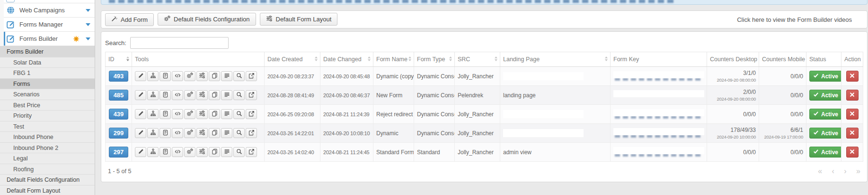  Describe the element at coordinates (47, 73) in the screenshot. I see `sidebar-subitem-fbg-1: FBG 1` at that location.